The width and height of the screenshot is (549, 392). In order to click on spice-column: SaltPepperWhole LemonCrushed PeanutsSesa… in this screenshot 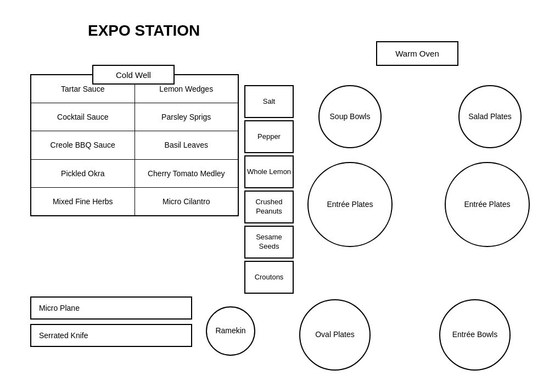, I will do `click(269, 191)`.